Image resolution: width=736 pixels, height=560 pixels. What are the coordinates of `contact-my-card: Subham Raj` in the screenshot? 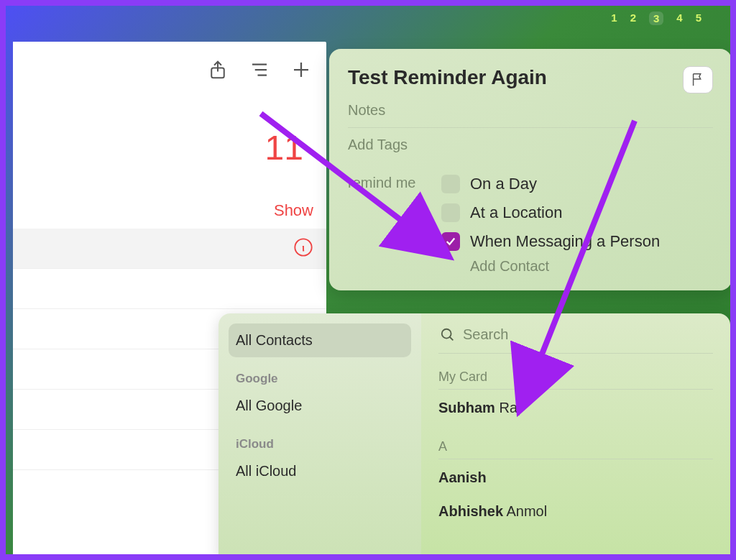 It's located at (576, 407).